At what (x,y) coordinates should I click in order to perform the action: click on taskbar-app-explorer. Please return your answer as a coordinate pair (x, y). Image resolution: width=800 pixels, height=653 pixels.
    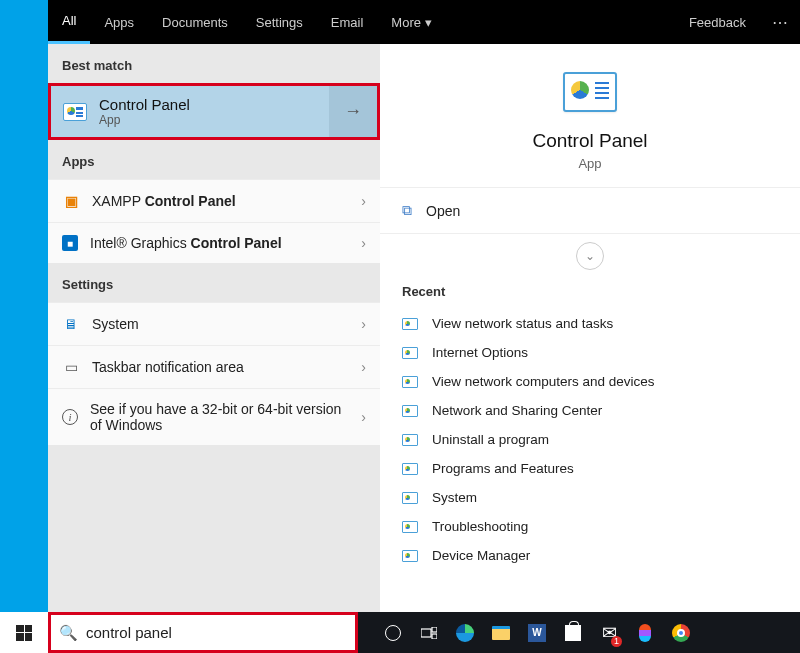
    Looking at the image, I should click on (501, 632).